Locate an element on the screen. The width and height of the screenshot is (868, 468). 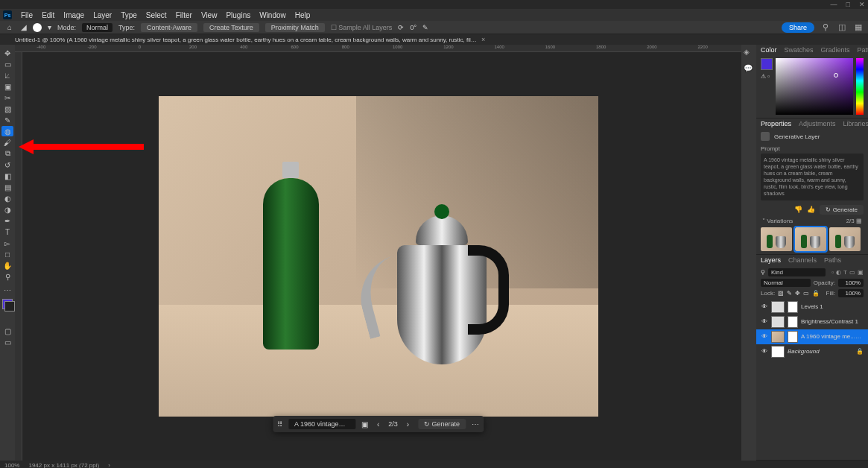
fill-value: 100% is located at coordinates (851, 294).